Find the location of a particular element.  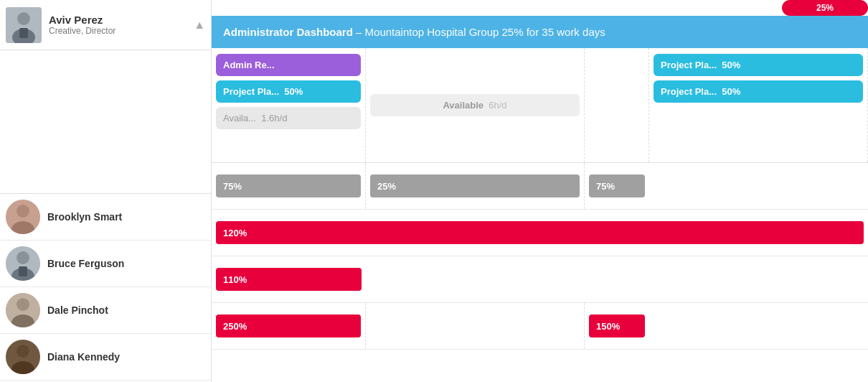

task-admin-re: Admin Re... is located at coordinates (288, 65).